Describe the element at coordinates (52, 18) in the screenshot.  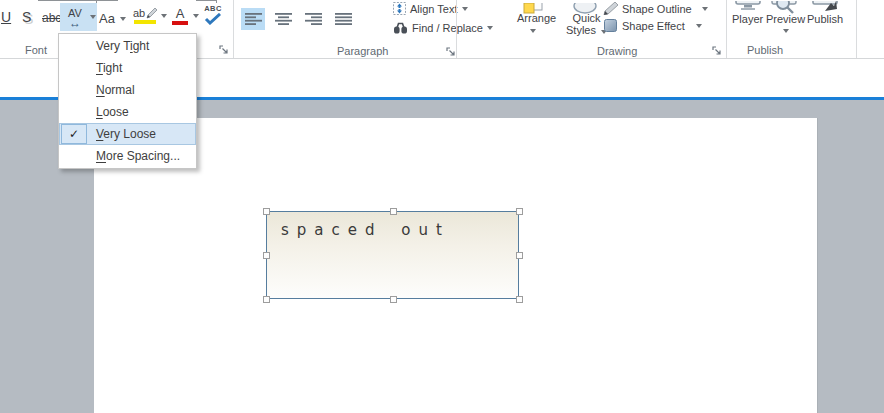
I see `strikethrough-label: abc` at that location.